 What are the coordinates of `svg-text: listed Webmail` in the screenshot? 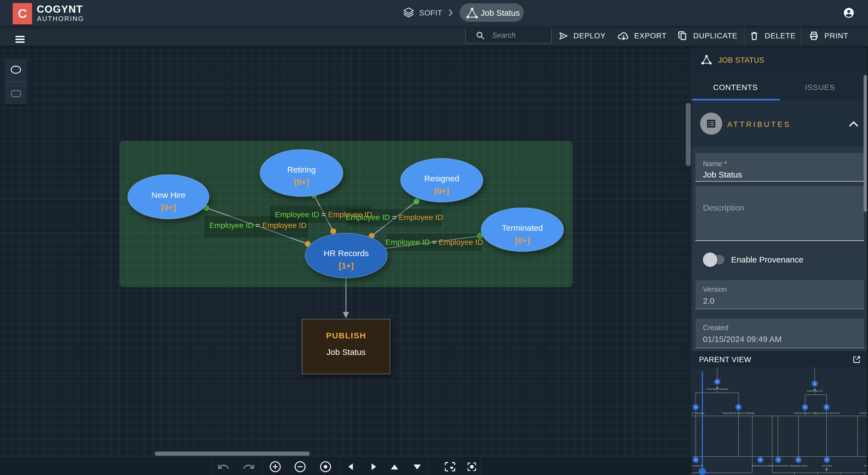 It's located at (698, 466).